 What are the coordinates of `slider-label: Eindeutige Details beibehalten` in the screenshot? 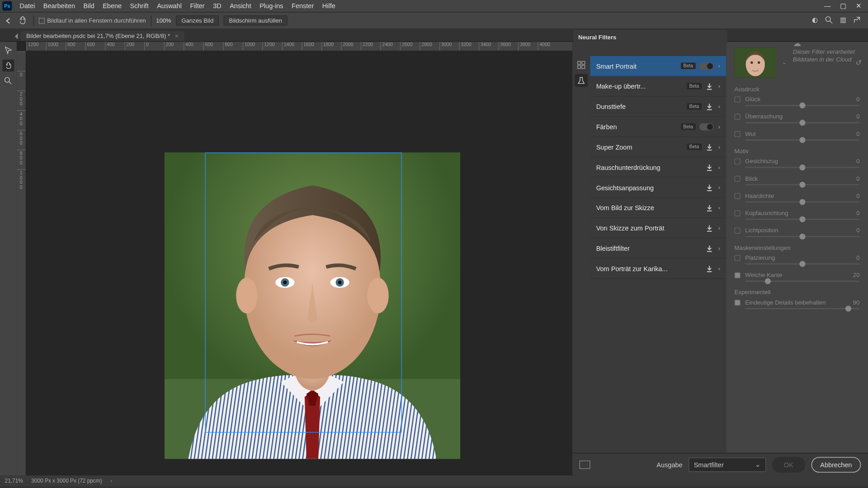 It's located at (799, 303).